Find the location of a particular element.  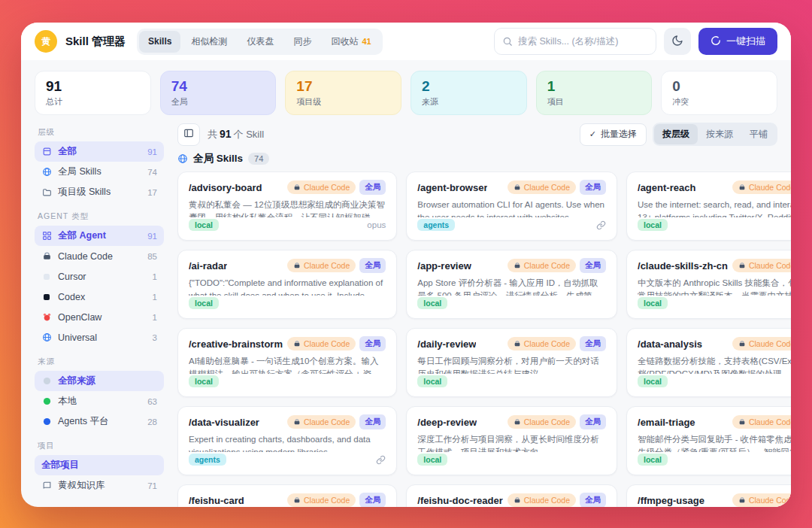

sidebar-item-claude-code: Claude Code 85 is located at coordinates (99, 256).